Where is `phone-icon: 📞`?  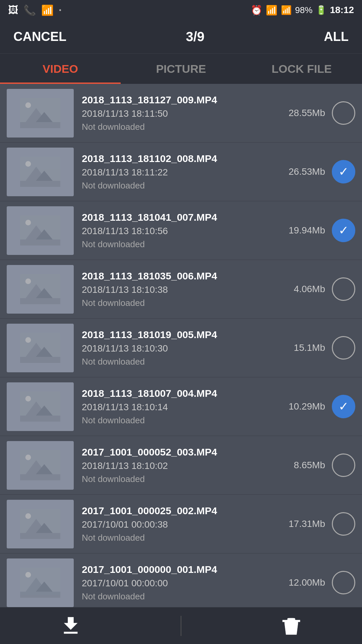
phone-icon: 📞 is located at coordinates (29, 10).